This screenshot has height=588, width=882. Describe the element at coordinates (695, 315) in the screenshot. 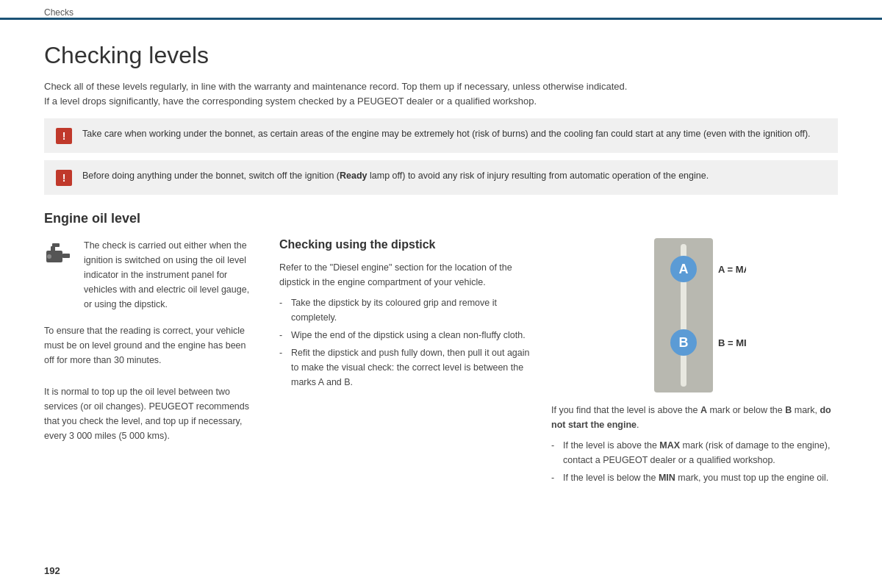

I see `diagram-wrapper: A B A = MAX B = MIN` at that location.